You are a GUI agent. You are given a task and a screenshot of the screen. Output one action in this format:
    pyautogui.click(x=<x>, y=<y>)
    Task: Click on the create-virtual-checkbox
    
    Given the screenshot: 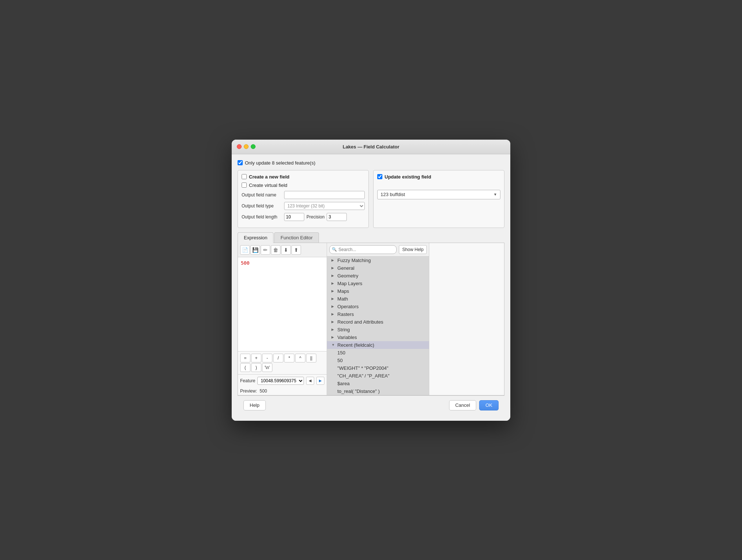 What is the action you would take?
    pyautogui.click(x=244, y=185)
    